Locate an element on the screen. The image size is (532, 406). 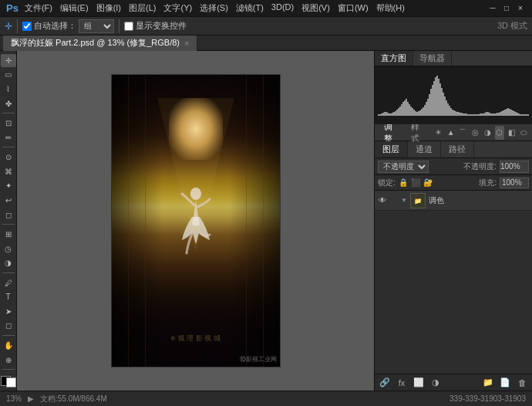
marquee-tool: ▭ is located at coordinates (8, 76).